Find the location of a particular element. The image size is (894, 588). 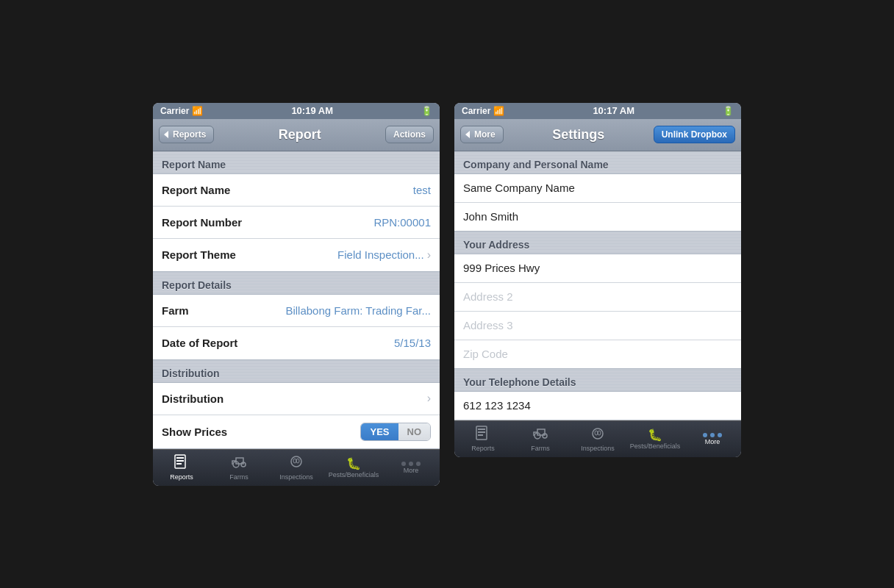

status-bar-right: Carrier 📶 10:17 AM 🔋 is located at coordinates (598, 111).